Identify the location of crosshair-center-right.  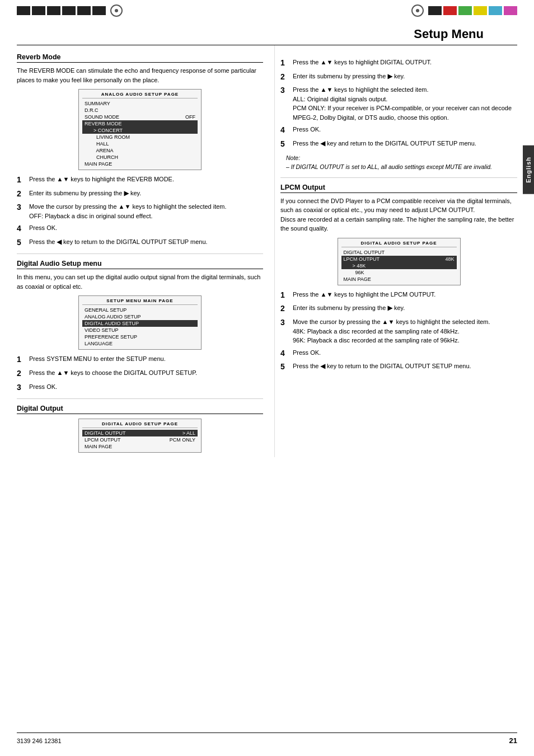
(418, 11).